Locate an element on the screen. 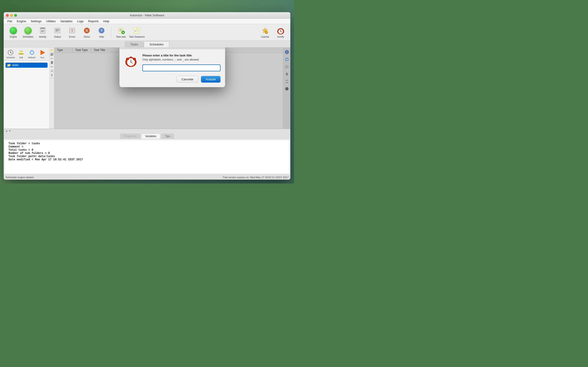 The width and height of the screenshot is (588, 367). menu-settings: Settings is located at coordinates (36, 21).